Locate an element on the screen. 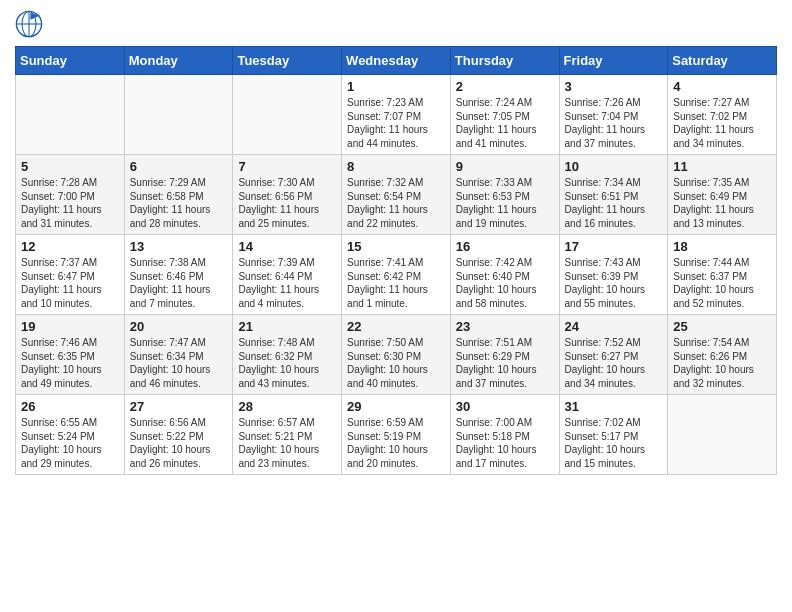 This screenshot has width=792, height=612. day-number: 3 is located at coordinates (614, 86).